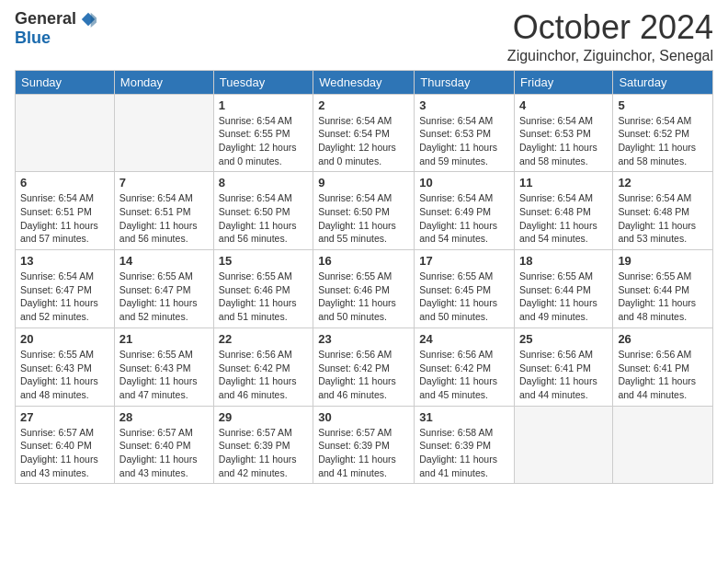 Image resolution: width=728 pixels, height=563 pixels. I want to click on logo-icon, so click(88, 19).